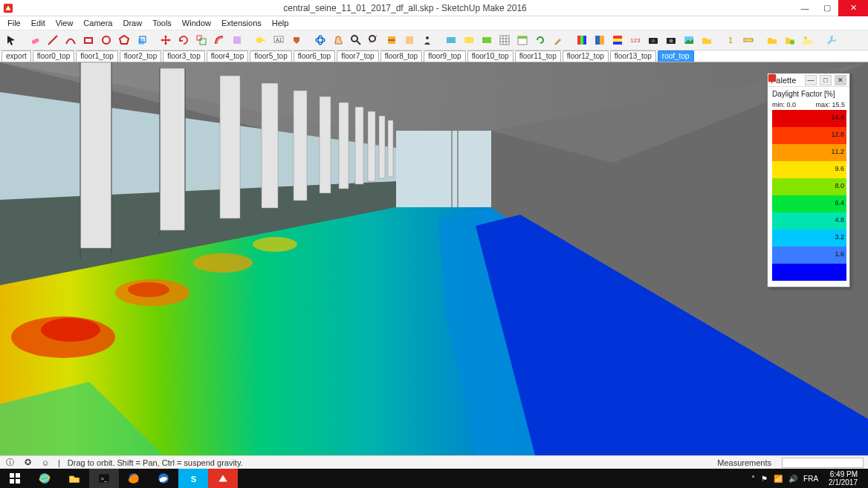  I want to click on palette-minimize-button: —, so click(811, 80).